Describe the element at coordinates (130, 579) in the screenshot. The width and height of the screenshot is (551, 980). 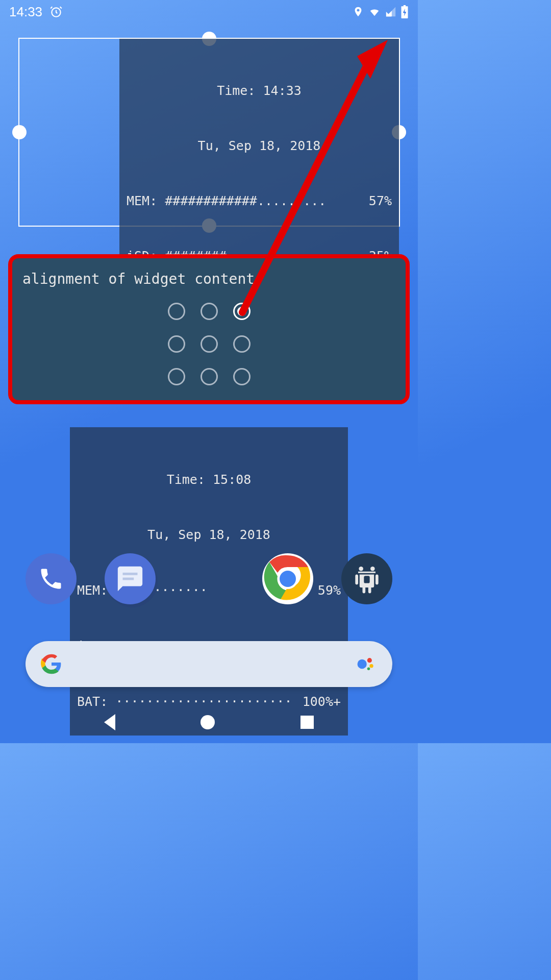
I see `messages-app-icon` at that location.